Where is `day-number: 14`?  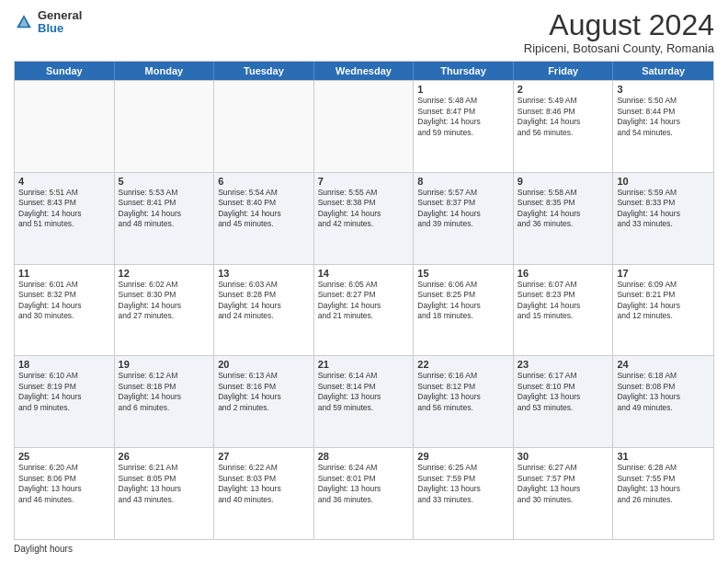 day-number: 14 is located at coordinates (364, 273).